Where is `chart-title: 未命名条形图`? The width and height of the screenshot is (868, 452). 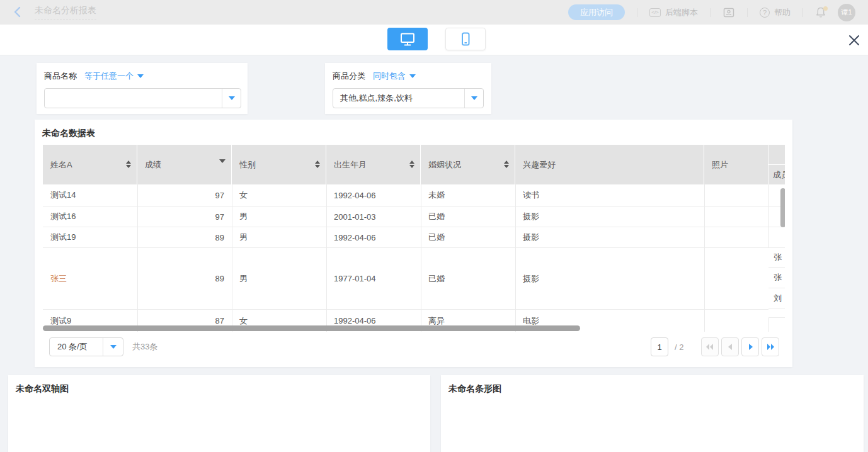 chart-title: 未命名条形图 is located at coordinates (475, 389).